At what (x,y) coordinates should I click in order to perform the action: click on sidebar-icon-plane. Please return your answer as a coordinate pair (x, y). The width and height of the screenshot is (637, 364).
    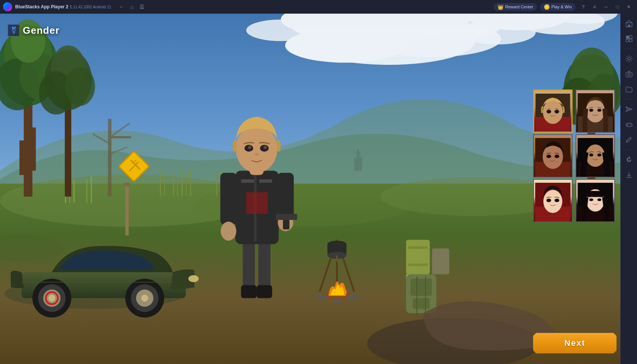
    Looking at the image, I should click on (629, 109).